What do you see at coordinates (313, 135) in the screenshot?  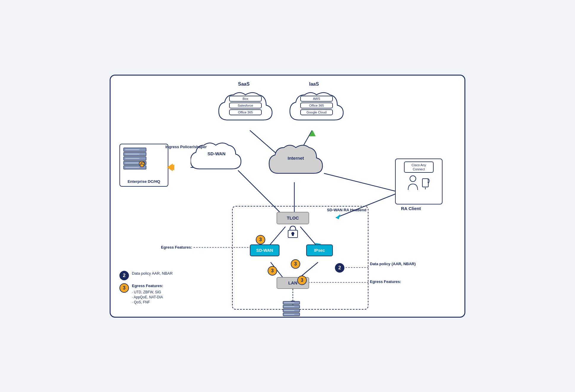 I see `green-arrow` at bounding box center [313, 135].